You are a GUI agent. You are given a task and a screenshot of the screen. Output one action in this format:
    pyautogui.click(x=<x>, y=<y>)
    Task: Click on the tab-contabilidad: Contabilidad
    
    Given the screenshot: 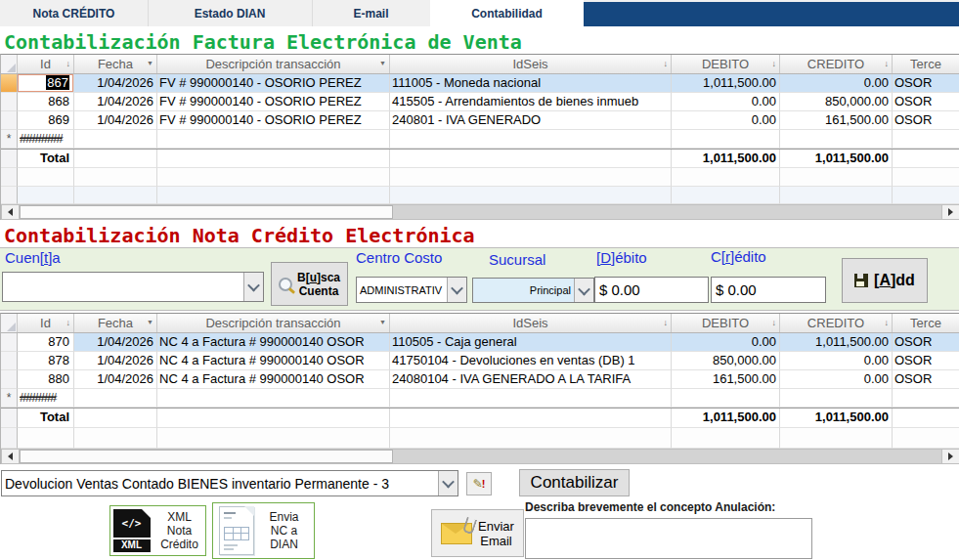 What is the action you would take?
    pyautogui.click(x=506, y=14)
    